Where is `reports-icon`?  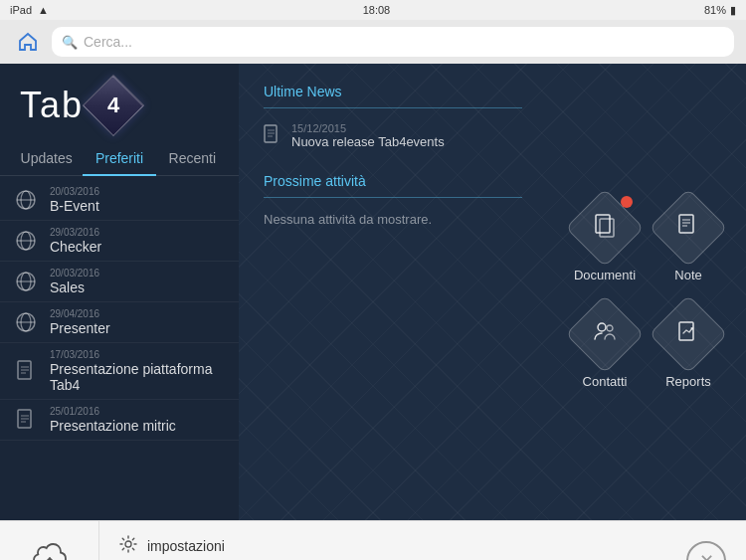
reports-icon is located at coordinates (688, 334).